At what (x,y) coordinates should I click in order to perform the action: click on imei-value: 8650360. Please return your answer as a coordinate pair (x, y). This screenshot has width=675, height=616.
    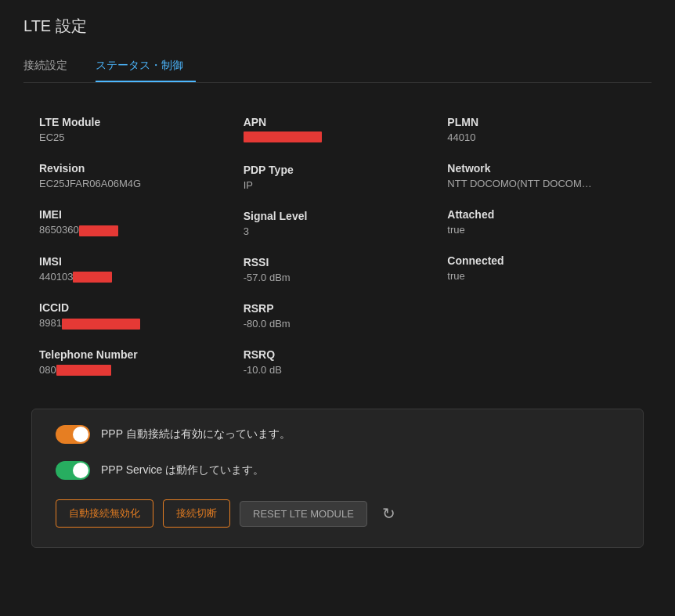
    Looking at the image, I should click on (133, 230).